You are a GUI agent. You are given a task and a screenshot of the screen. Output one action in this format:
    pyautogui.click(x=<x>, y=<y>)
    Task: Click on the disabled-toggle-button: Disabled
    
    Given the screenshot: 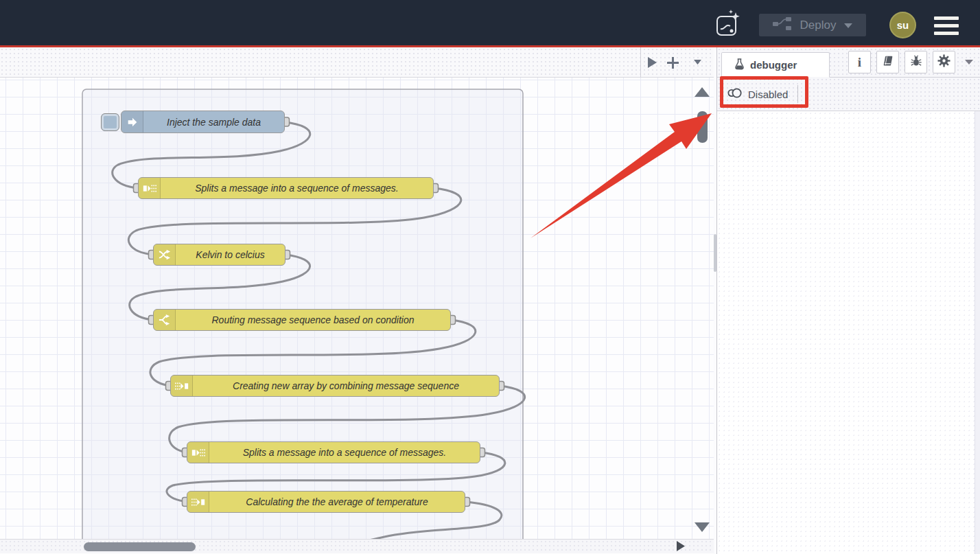 What is the action you would take?
    pyautogui.click(x=758, y=94)
    